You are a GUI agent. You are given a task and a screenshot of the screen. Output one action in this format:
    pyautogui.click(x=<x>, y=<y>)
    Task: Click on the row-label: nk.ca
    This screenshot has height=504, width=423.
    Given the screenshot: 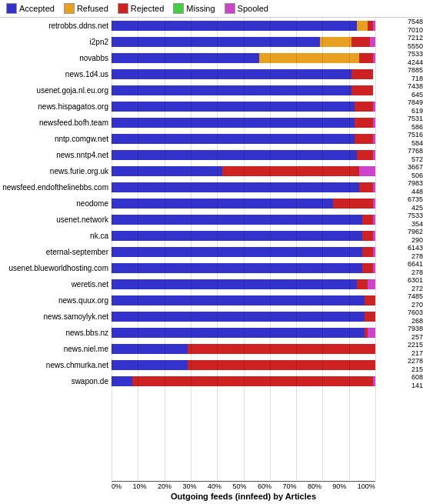 What is the action you would take?
    pyautogui.click(x=55, y=235)
    